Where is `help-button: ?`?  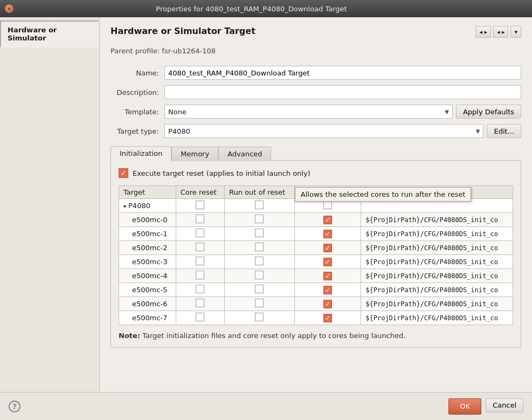 help-button: ? is located at coordinates (15, 407).